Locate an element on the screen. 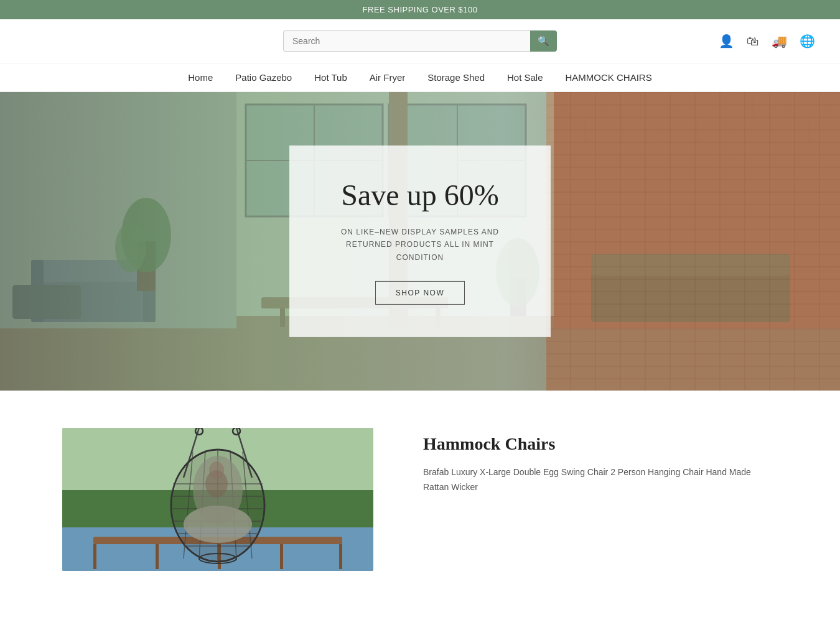 This screenshot has width=840, height=630. nav-item-hot-tub: Hot Tub is located at coordinates (331, 77).